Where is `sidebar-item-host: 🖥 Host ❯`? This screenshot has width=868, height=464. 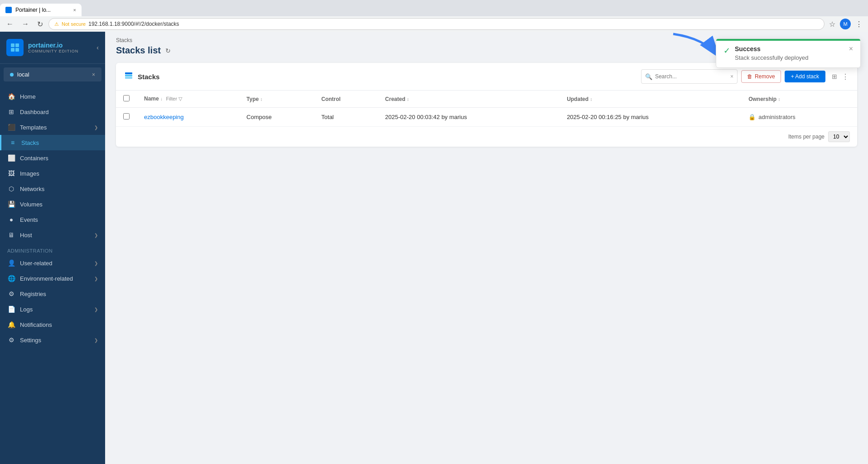 sidebar-item-host: 🖥 Host ❯ is located at coordinates (53, 235).